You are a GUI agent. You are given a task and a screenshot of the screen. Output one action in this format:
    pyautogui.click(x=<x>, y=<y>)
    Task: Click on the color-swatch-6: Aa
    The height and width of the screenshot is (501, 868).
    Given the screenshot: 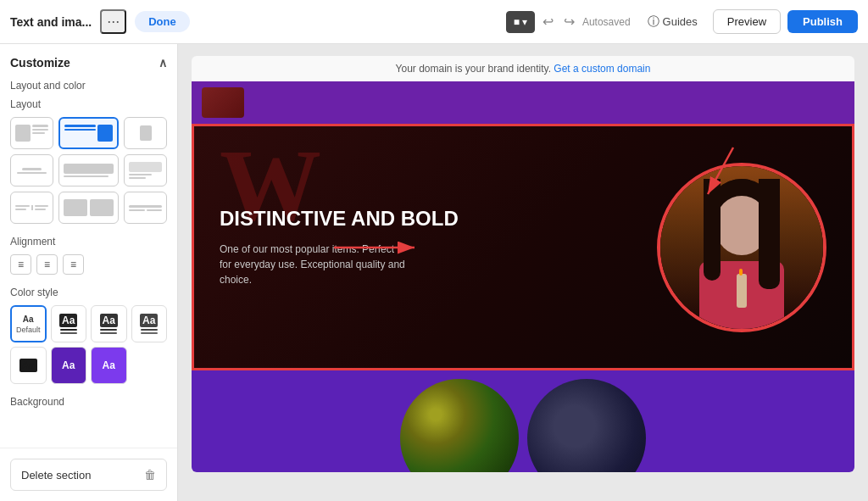 What is the action you would take?
    pyautogui.click(x=108, y=365)
    